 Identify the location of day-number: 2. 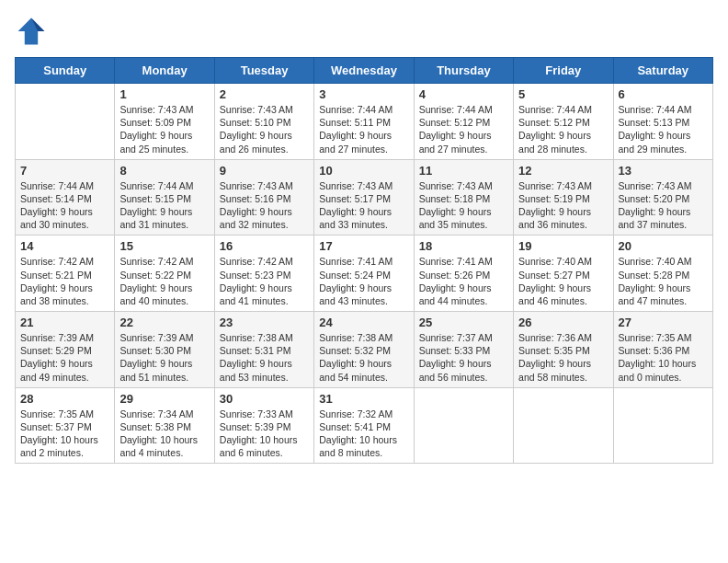
(265, 94).